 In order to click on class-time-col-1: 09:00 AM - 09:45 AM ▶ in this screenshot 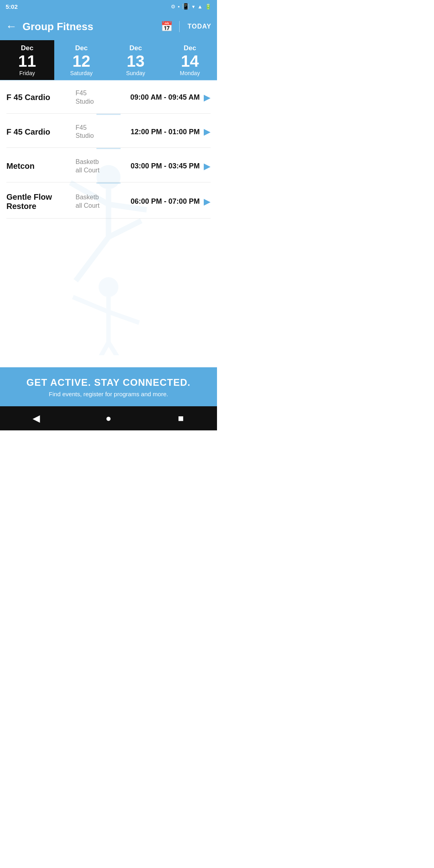, I will do `click(166, 98)`.